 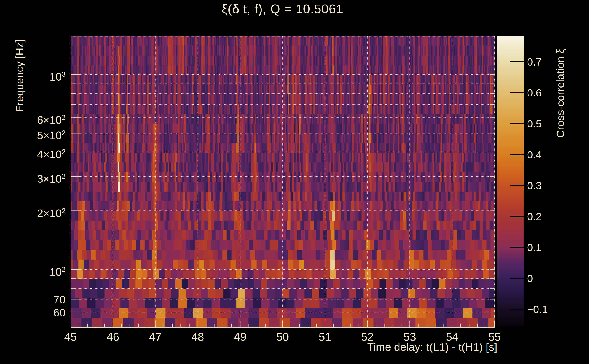 What do you see at coordinates (33, 117) in the screenshot?
I see `y-axis-tick-label: 6×102` at bounding box center [33, 117].